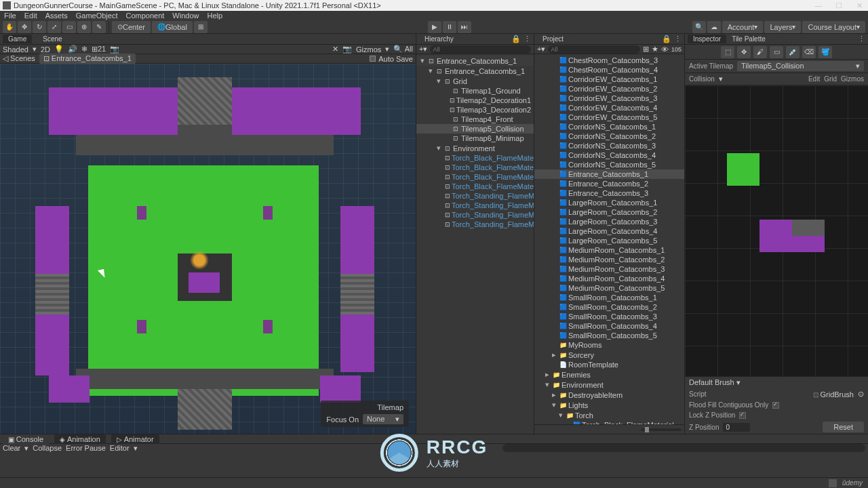 Image resolution: width=868 pixels, height=488 pixels. Describe the element at coordinates (609, 385) in the screenshot. I see `project-item: ▾📁Environment` at that location.